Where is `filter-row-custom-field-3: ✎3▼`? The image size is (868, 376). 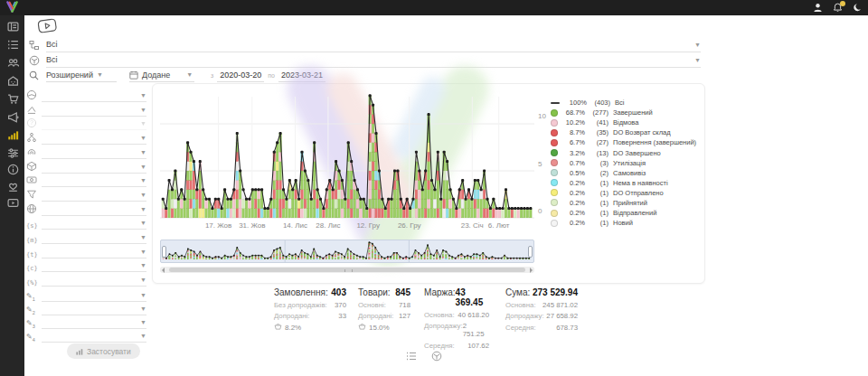
filter-row-custom-field-3: ✎3▼ is located at coordinates (87, 324).